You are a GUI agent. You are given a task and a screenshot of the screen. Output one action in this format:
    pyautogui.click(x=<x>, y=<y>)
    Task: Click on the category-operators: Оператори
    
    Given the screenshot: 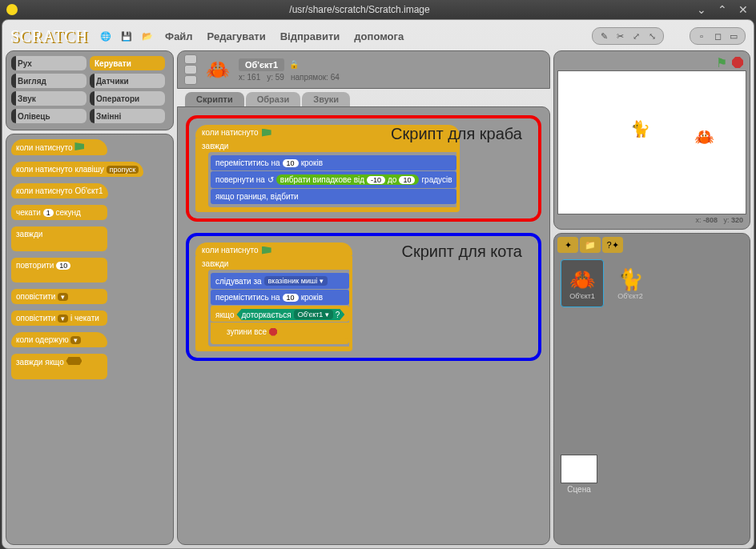 What is the action you would take?
    pyautogui.click(x=127, y=98)
    